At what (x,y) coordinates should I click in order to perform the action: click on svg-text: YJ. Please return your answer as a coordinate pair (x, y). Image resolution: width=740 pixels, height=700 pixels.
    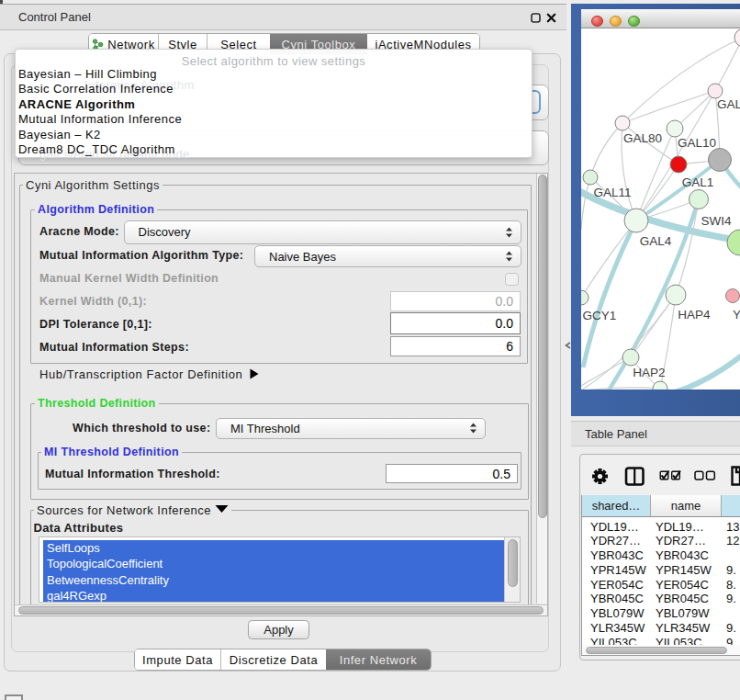
    Looking at the image, I should click on (736, 314).